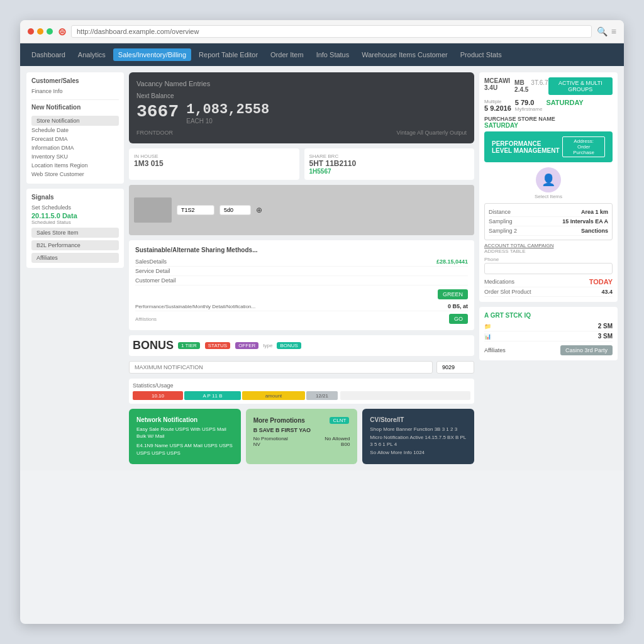  I want to click on btn-active-groups: ACTIVE & MULTI GROUPS, so click(580, 86).